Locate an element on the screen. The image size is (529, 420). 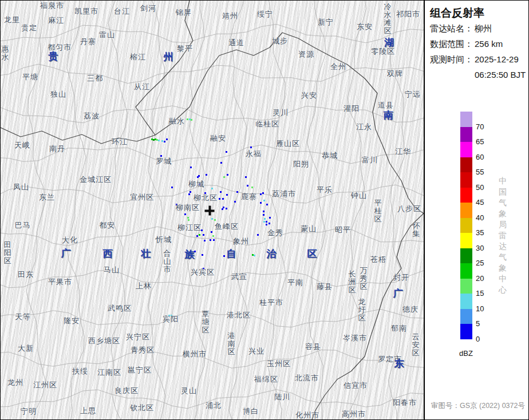
agency-vertical-watermark: 中国气象局雷达气象中心 is located at coordinates (503, 236).